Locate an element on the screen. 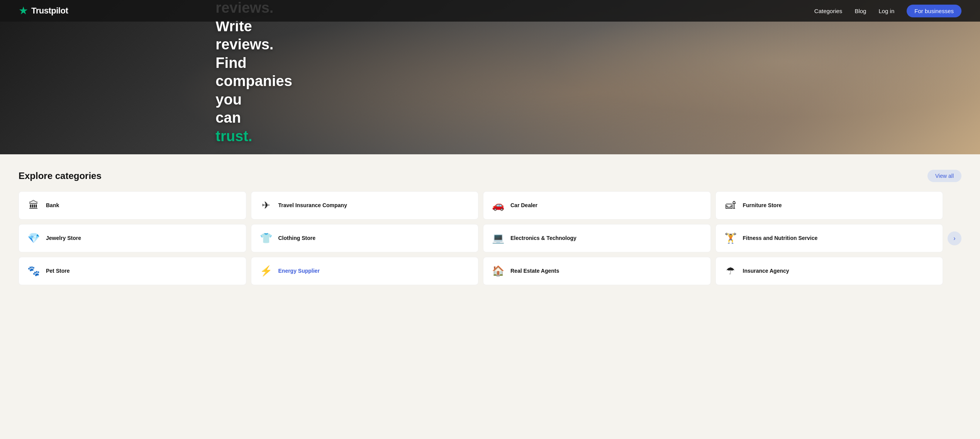  category-card-real-estate: 🏠Real Estate Agents is located at coordinates (597, 271).